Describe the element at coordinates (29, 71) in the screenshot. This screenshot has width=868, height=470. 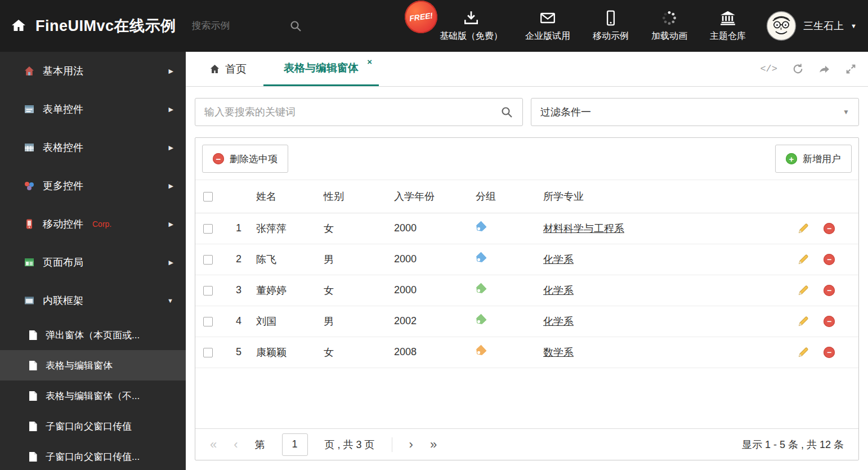
I see `house-icon` at that location.